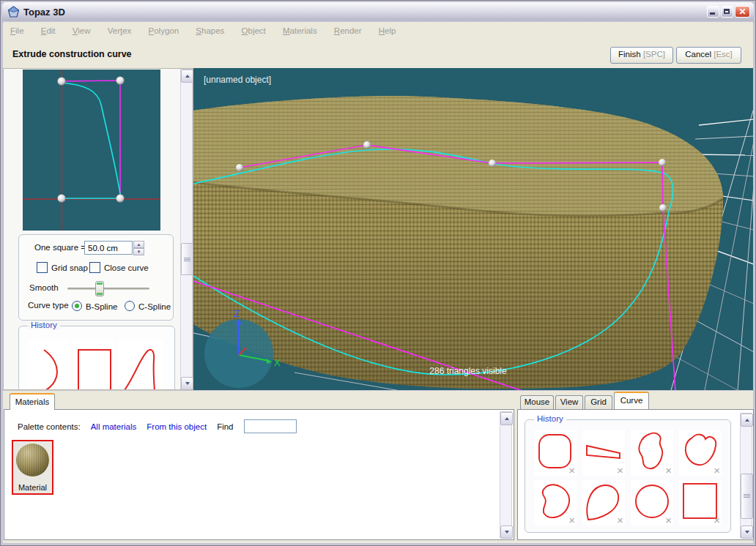  I want to click on menu-edit: Edit, so click(48, 31).